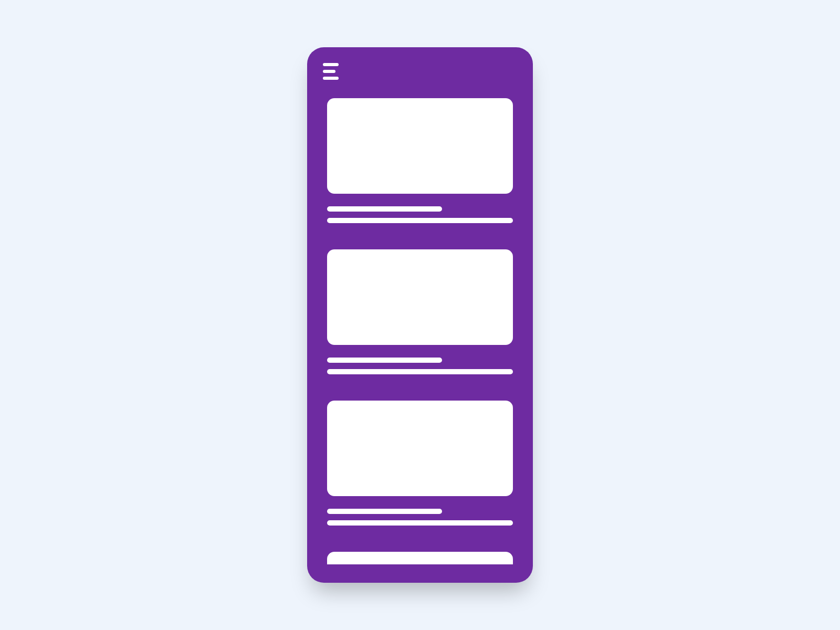 This screenshot has height=630, width=840. Describe the element at coordinates (331, 71) in the screenshot. I see `hamburger-menu-icon` at that location.